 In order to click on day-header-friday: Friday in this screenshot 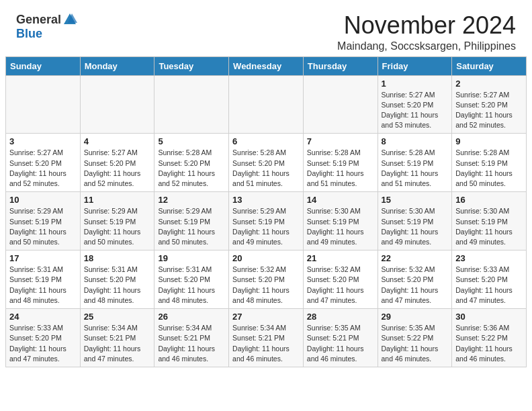, I will do `click(415, 66)`.